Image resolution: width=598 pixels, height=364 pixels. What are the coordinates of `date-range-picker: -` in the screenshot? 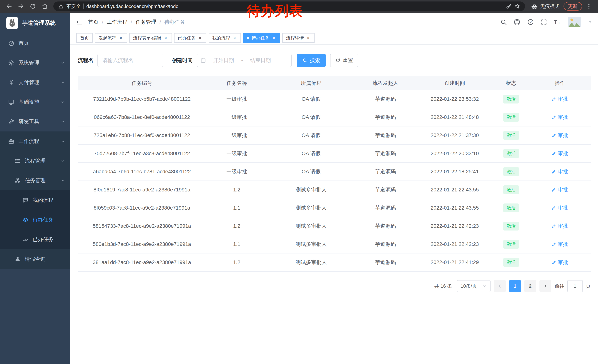 It's located at (244, 60).